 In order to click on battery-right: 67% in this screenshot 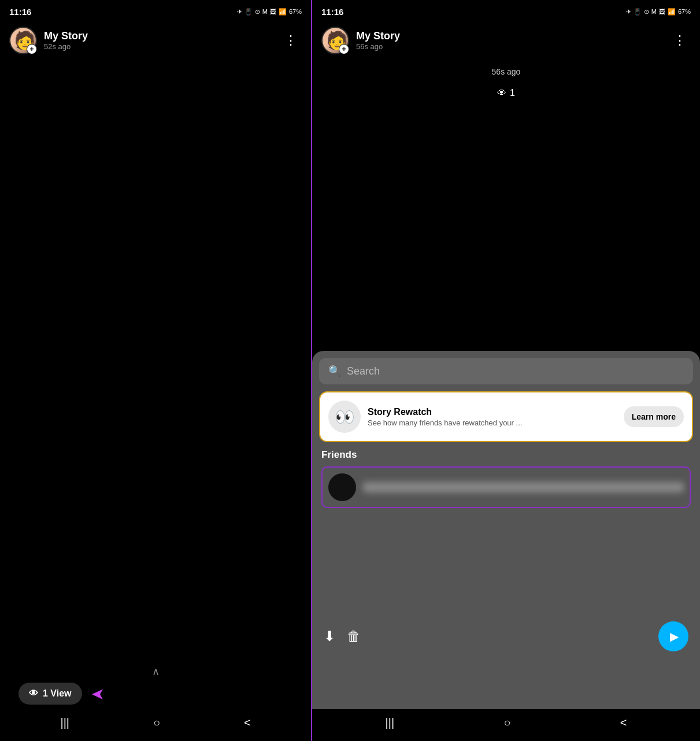, I will do `click(684, 12)`.